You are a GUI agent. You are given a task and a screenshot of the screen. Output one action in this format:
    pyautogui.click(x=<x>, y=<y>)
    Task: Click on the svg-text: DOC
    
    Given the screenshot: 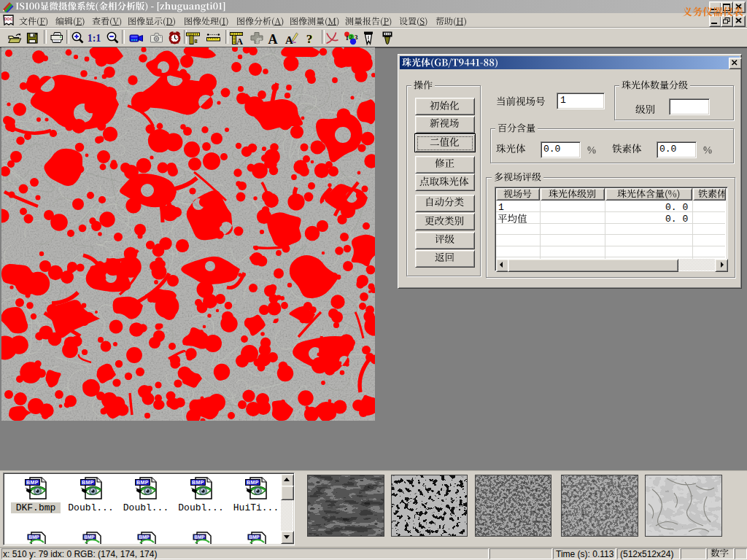 What is the action you would take?
    pyautogui.click(x=8, y=19)
    